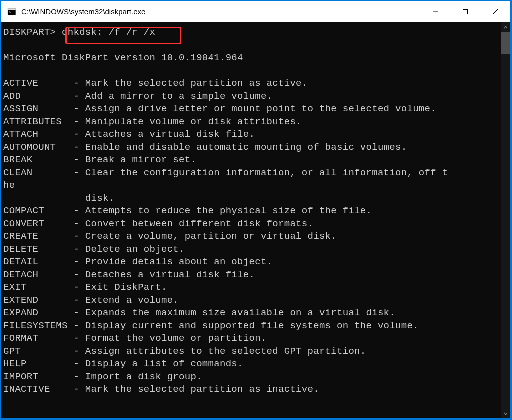 The height and width of the screenshot is (420, 512). Describe the element at coordinates (12, 12) in the screenshot. I see `app-icon: >_` at that location.